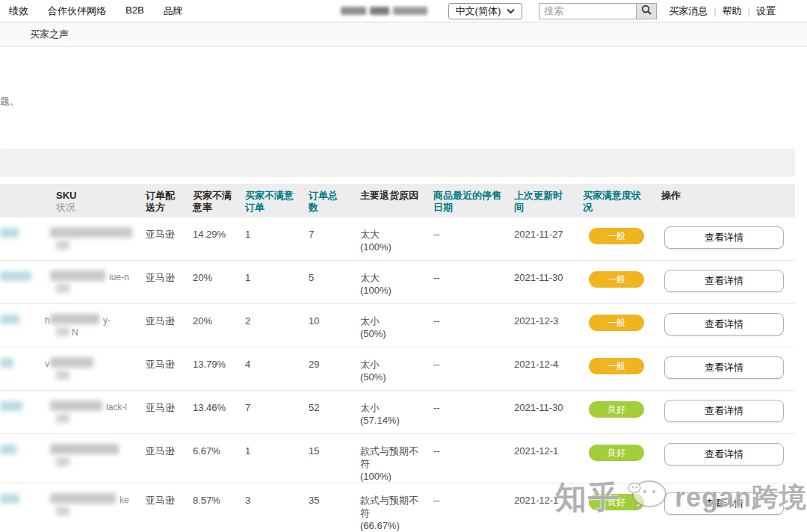 The width and height of the screenshot is (807, 532). I want to click on sku-cell: iue-n, so click(73, 282).